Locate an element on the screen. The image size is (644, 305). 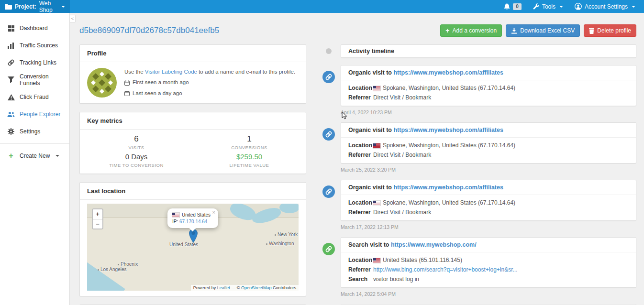
location-row: Location United States (65.101.116.145) is located at coordinates (489, 260).